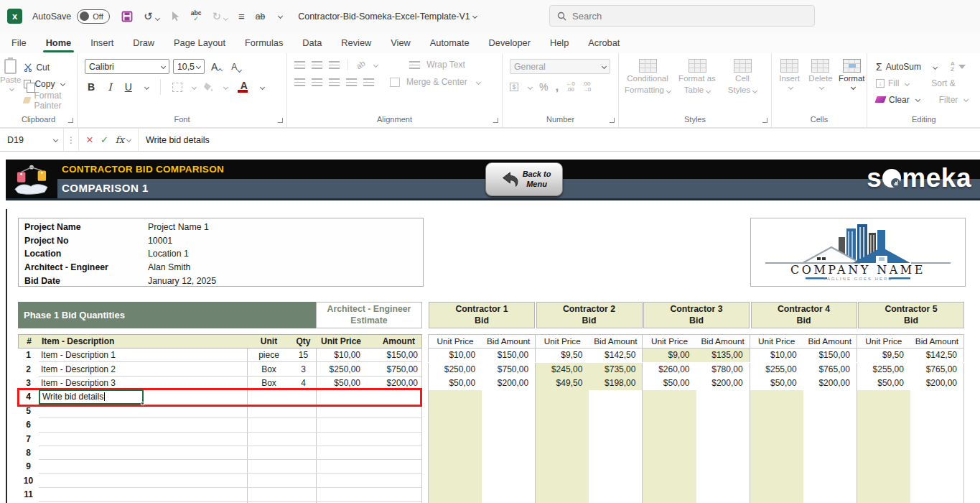 This screenshot has width=980, height=503. I want to click on format-cells-button: Format, so click(851, 83).